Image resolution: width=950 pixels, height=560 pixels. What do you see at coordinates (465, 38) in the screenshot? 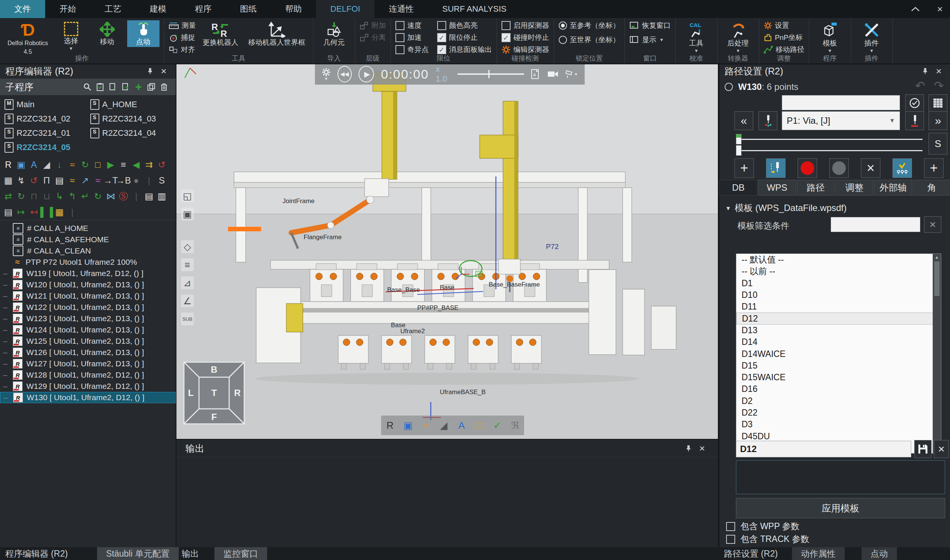
I see `limit-stop-checkbox-row: 限位停止` at bounding box center [465, 38].